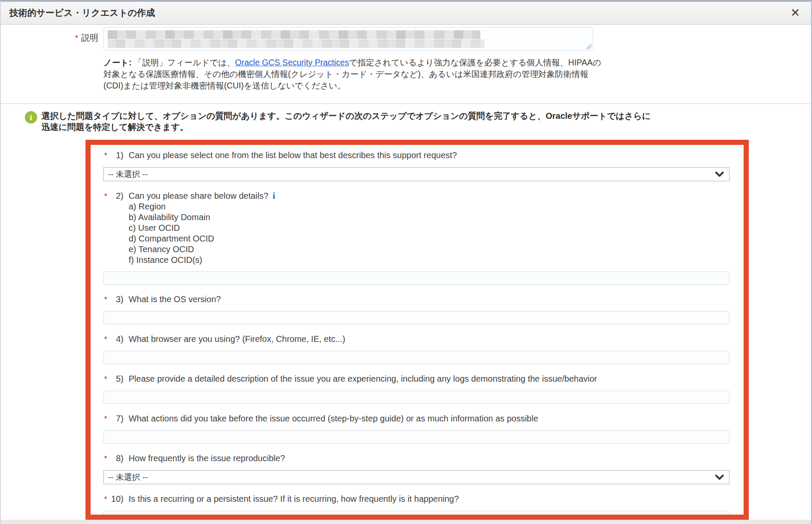  What do you see at coordinates (422, 165) in the screenshot?
I see `question-block: * 1) Can you please select one from the …` at bounding box center [422, 165].